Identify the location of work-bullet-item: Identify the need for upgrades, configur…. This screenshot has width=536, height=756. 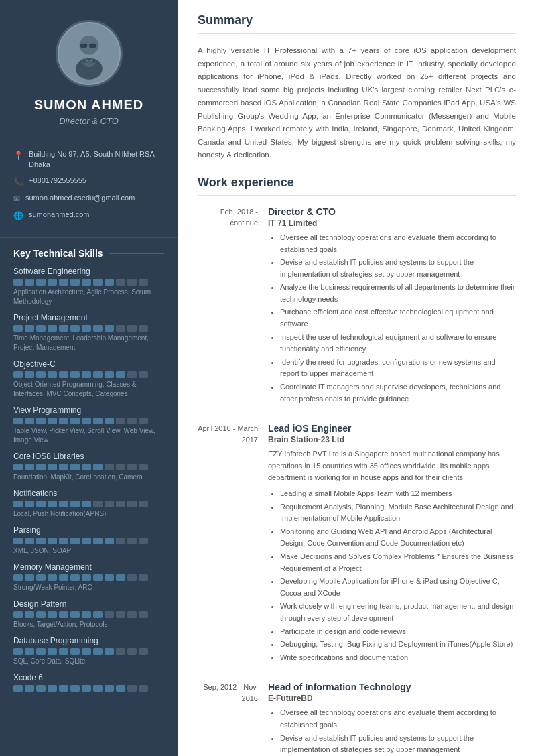
(398, 369).